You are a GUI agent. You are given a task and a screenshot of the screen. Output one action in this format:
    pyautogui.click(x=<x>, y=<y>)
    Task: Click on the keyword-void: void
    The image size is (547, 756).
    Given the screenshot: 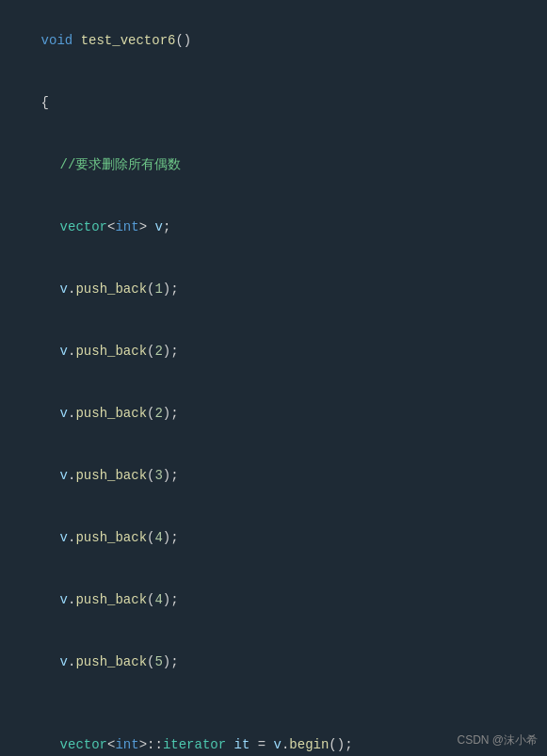 What is the action you would take?
    pyautogui.click(x=57, y=40)
    